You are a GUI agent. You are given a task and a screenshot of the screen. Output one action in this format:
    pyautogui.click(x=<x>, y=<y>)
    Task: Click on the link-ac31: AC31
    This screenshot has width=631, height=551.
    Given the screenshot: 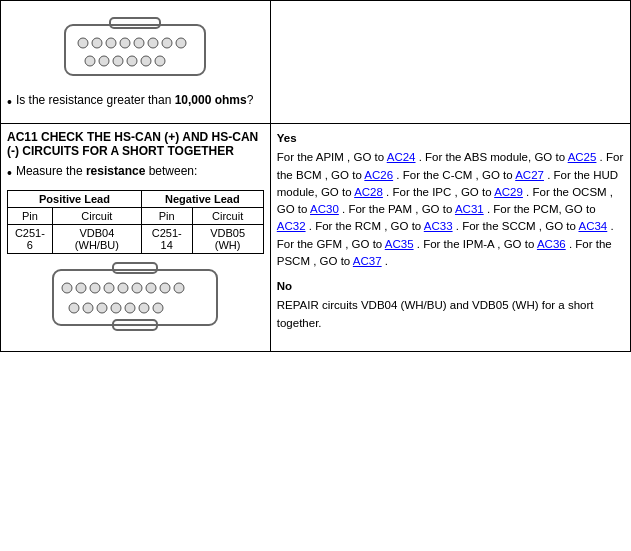 What is the action you would take?
    pyautogui.click(x=470, y=209)
    